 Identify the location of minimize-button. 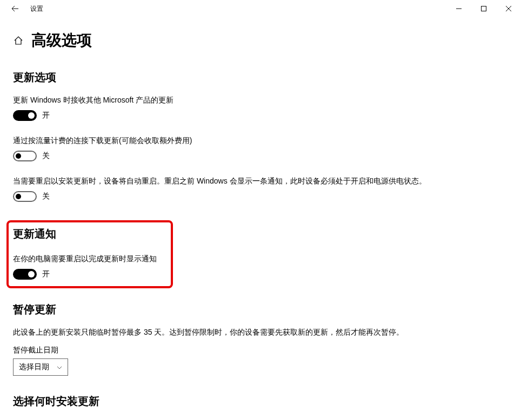
(459, 9).